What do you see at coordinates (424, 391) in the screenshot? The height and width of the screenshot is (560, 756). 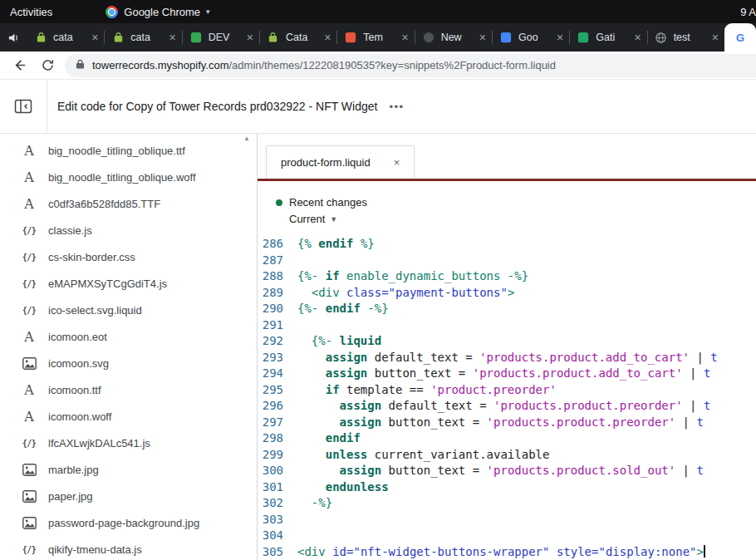 I see `code-text: if template == 'product.preorder'` at bounding box center [424, 391].